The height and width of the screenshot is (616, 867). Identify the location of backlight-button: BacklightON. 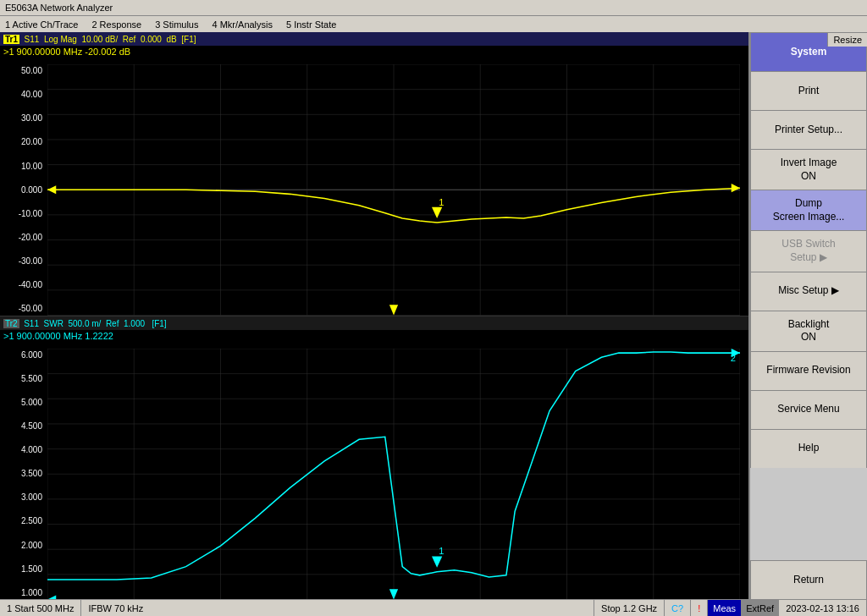
(809, 331).